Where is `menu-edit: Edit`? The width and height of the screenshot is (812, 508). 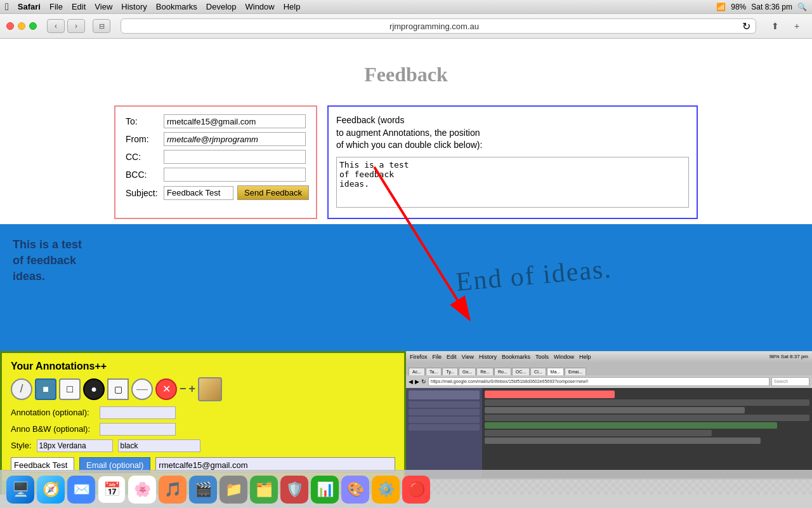
menu-edit: Edit is located at coordinates (79, 6).